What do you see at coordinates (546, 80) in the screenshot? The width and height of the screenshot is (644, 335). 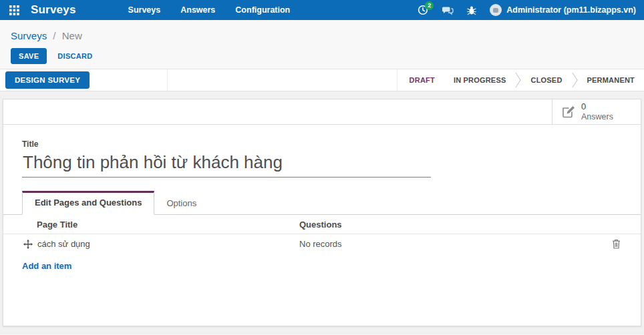 I see `status-step-closed: CLOSED` at bounding box center [546, 80].